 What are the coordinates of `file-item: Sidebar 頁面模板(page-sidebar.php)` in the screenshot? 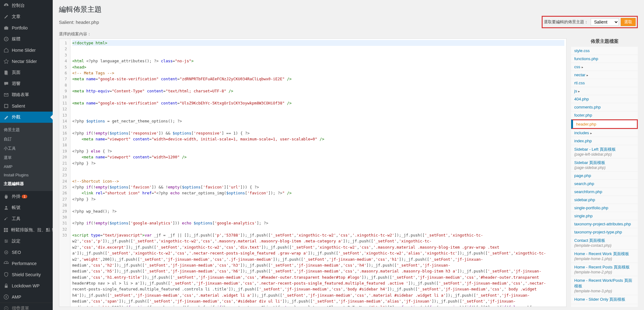 It's located at (605, 165).